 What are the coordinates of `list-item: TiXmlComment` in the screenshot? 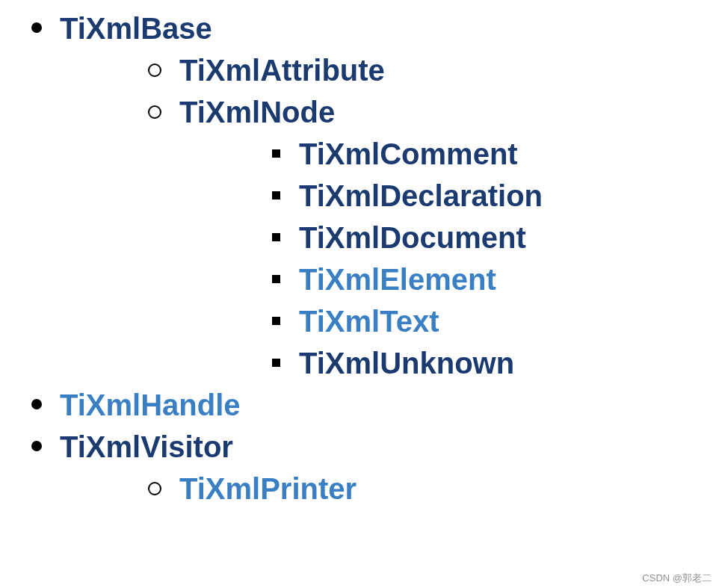 It's located at (507, 154).